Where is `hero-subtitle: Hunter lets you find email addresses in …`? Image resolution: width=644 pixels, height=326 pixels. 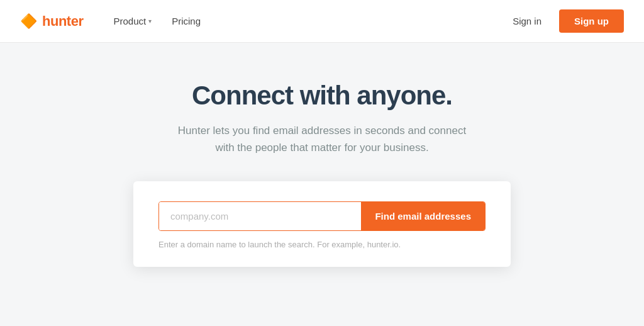 hero-subtitle: Hunter lets you find email addresses in … is located at coordinates (322, 139).